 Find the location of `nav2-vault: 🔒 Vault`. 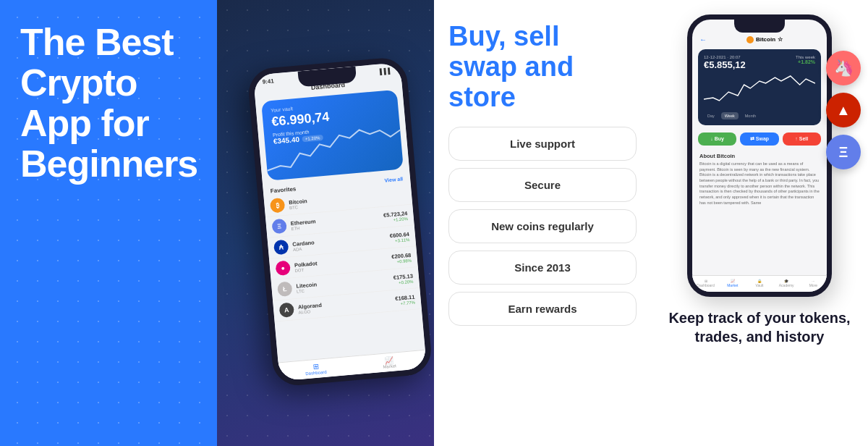

nav2-vault: 🔒 Vault is located at coordinates (760, 283).